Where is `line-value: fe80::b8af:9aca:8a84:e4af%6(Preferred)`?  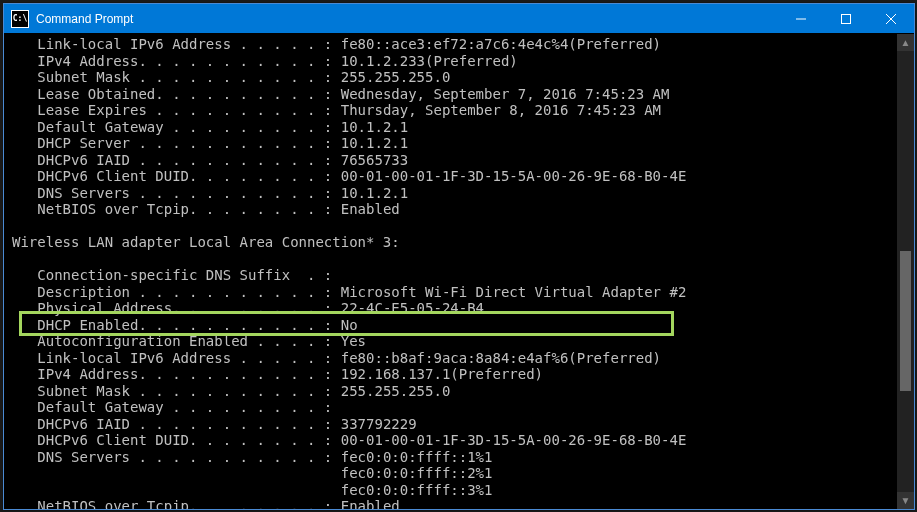
line-value: fe80::b8af:9aca:8a84:e4af%6(Preferred) is located at coordinates (501, 358).